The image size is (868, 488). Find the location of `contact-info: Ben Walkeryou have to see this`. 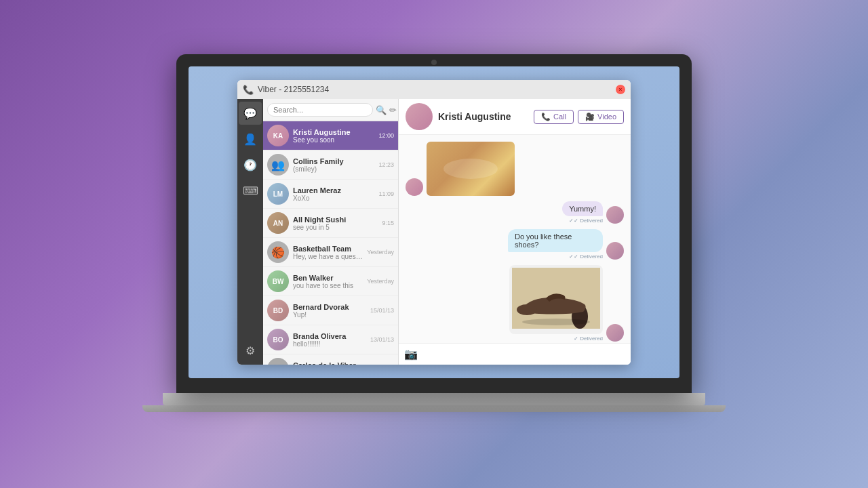

contact-info: Ben Walkeryou have to see this is located at coordinates (328, 282).